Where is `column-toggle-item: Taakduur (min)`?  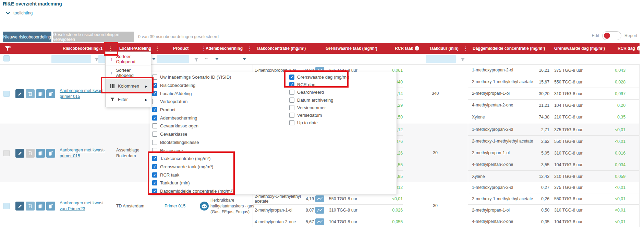
column-toggle-item: Taakduur (min) is located at coordinates (193, 183).